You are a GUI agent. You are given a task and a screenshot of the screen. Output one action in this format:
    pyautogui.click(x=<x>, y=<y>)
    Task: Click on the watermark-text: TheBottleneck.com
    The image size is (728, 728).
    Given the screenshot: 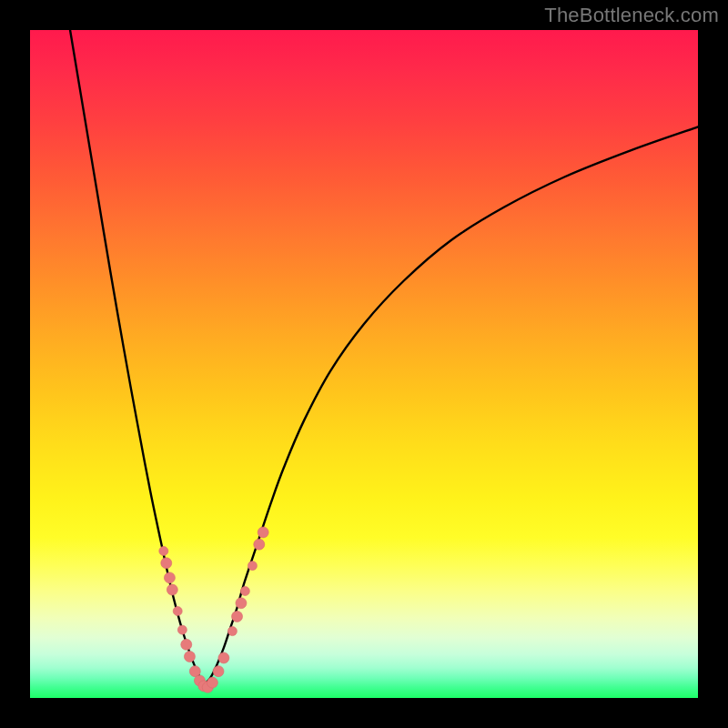 What is the action you would take?
    pyautogui.click(x=632, y=15)
    